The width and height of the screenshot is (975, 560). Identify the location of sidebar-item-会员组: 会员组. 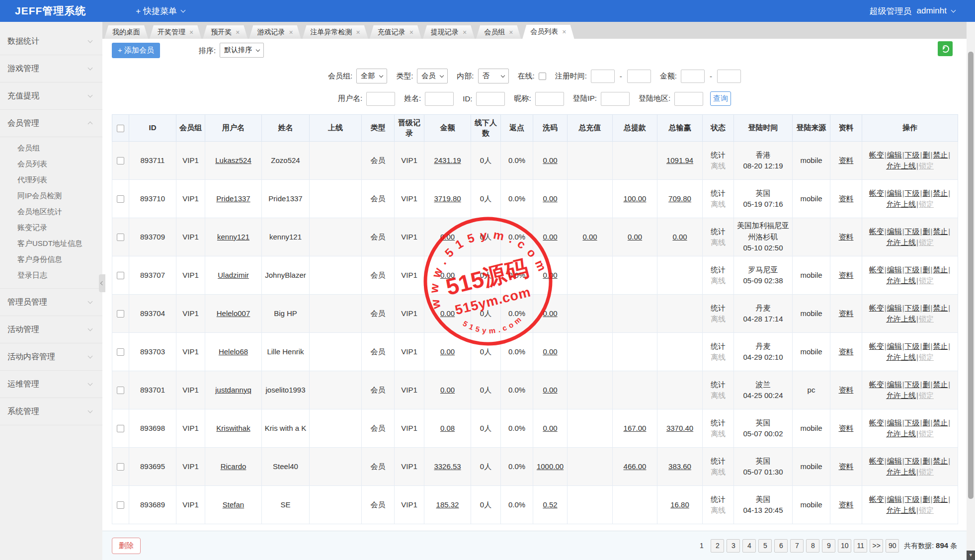
(51, 148).